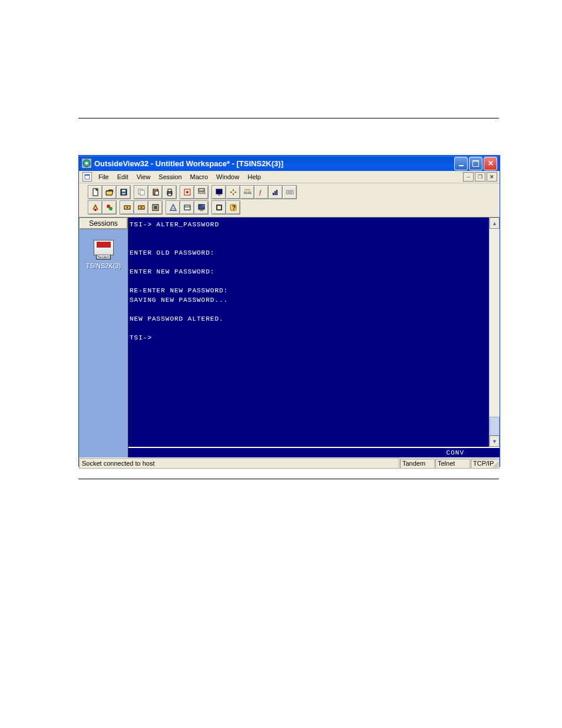 The image size is (562, 728). What do you see at coordinates (104, 257) in the screenshot?
I see `session-brand-label: Tandem` at bounding box center [104, 257].